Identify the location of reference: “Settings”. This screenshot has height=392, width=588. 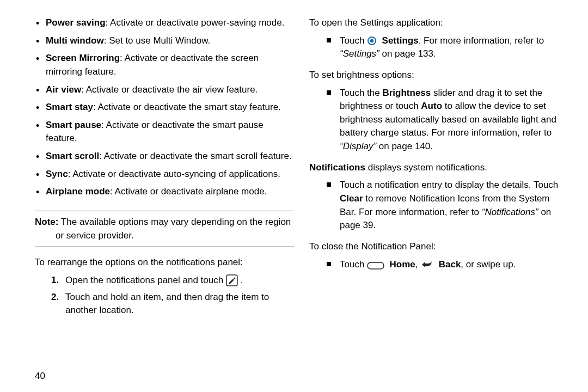
(359, 53).